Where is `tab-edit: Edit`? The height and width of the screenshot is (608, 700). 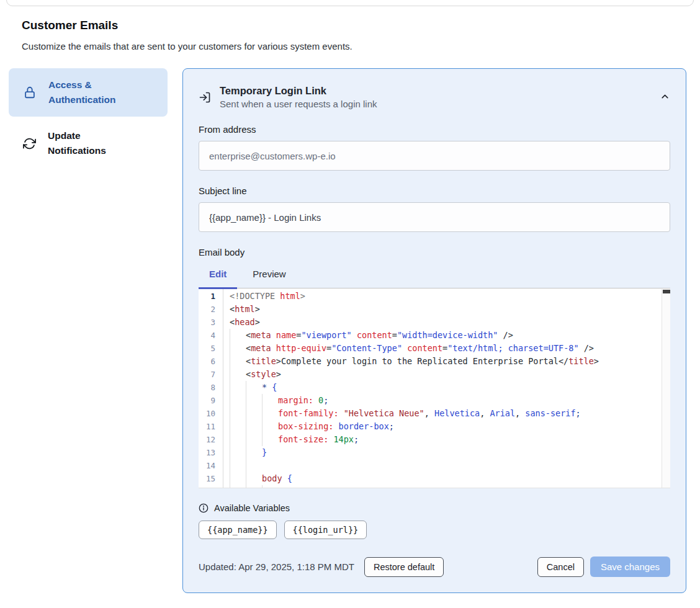 tab-edit: Edit is located at coordinates (218, 274).